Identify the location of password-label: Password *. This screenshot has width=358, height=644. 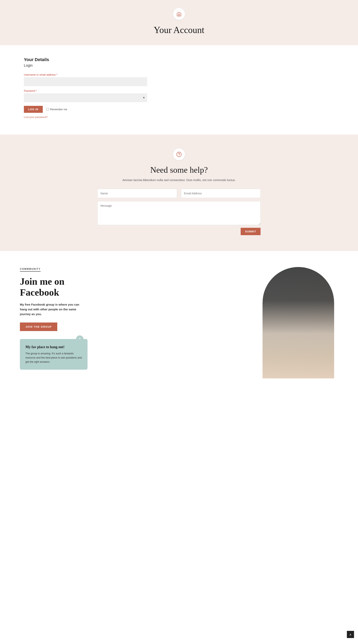
(90, 91).